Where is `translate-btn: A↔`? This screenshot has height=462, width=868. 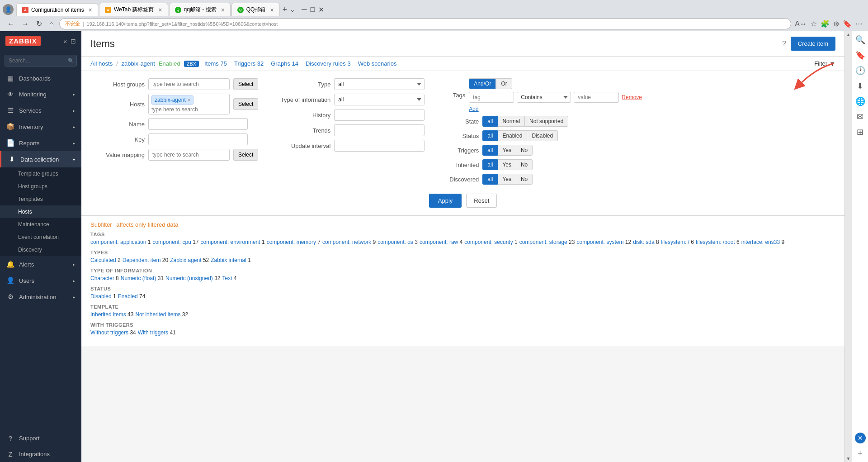
translate-btn: A↔ is located at coordinates (801, 24).